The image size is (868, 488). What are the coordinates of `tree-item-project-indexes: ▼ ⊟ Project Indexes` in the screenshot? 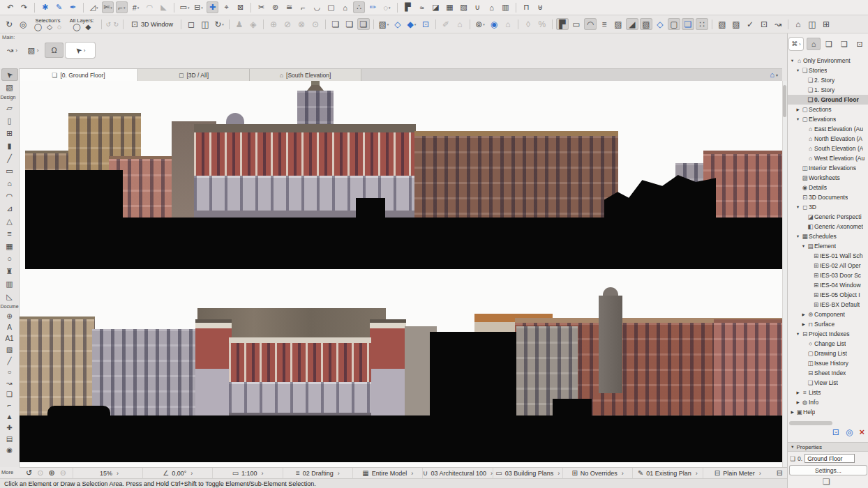 It's located at (828, 334).